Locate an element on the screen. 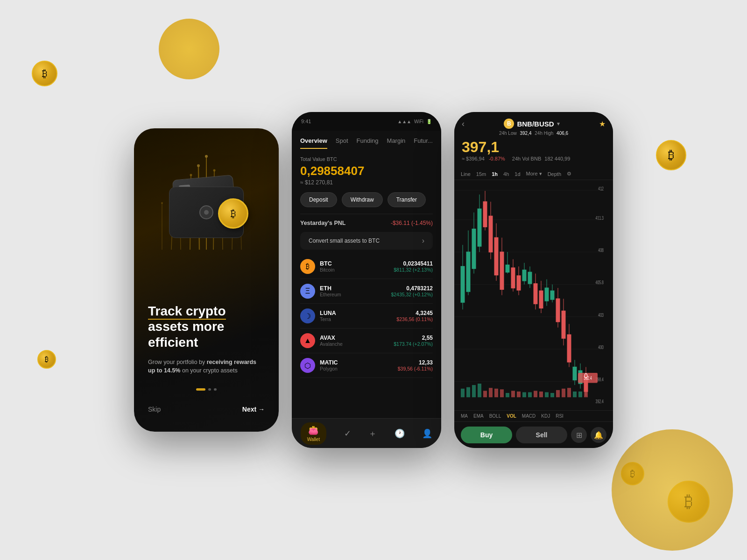 This screenshot has width=747, height=560. total-label: Total Value BTC is located at coordinates (366, 159).